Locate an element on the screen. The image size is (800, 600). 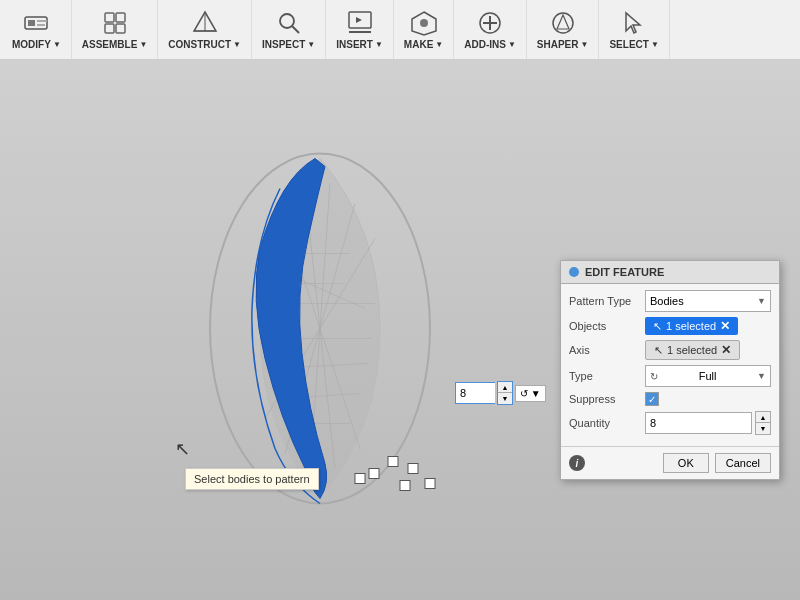
type-icon: ↻ is located at coordinates (654, 376).